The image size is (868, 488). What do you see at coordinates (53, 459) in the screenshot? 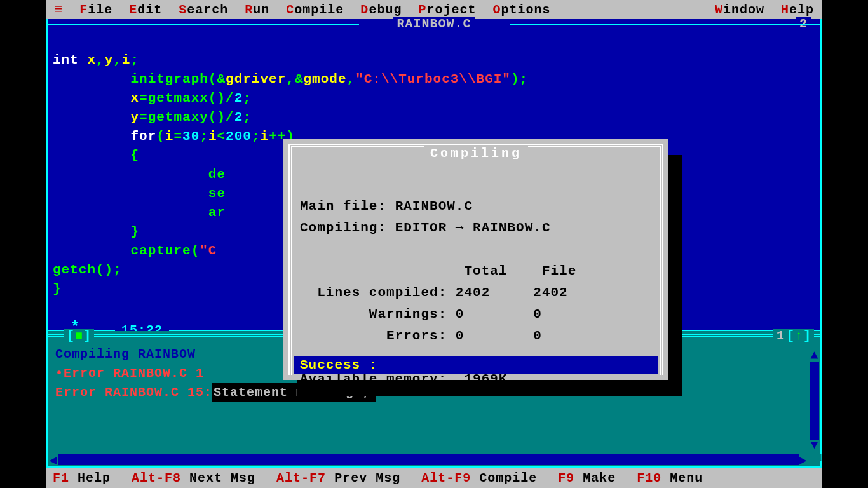
I see `scroll-left-icon: ◄` at bounding box center [53, 459].